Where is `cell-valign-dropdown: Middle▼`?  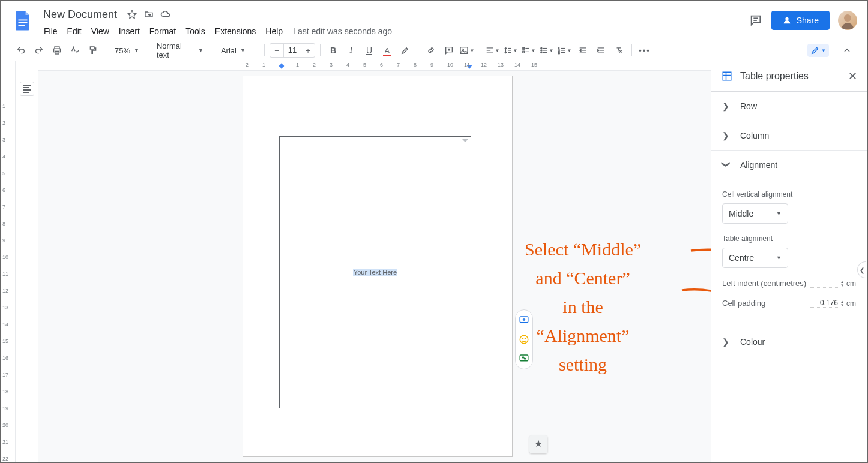 cell-valign-dropdown: Middle▼ is located at coordinates (755, 214).